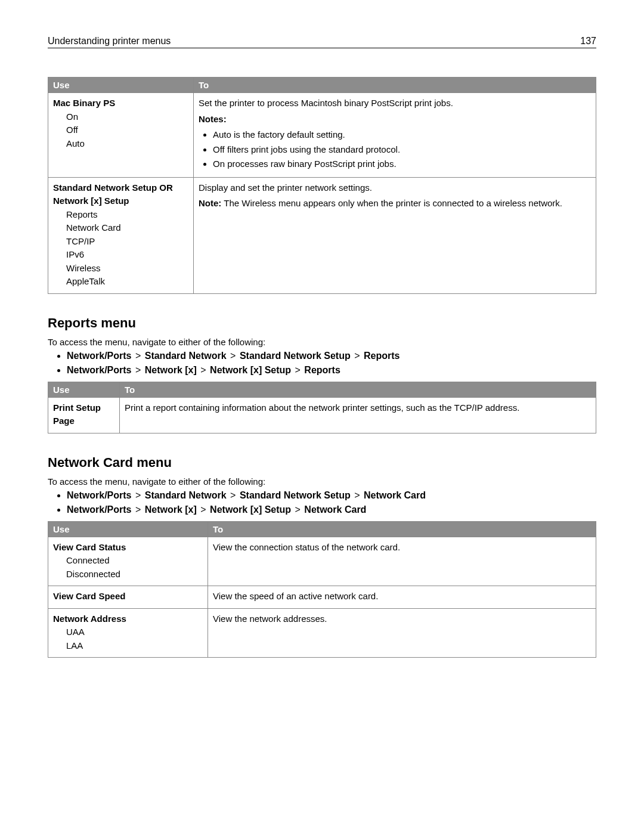 The image size is (644, 833). I want to click on option-item: On, so click(128, 117).